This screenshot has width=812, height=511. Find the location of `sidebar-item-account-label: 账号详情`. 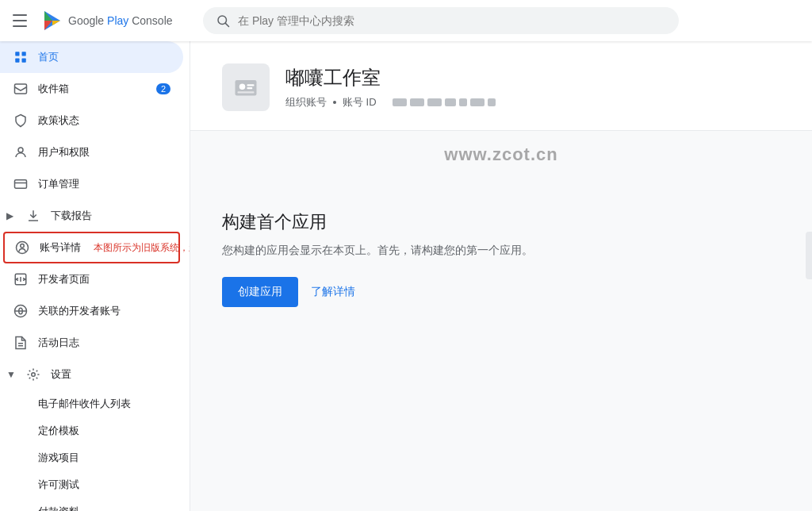

sidebar-item-account-label: 账号详情 is located at coordinates (60, 248).